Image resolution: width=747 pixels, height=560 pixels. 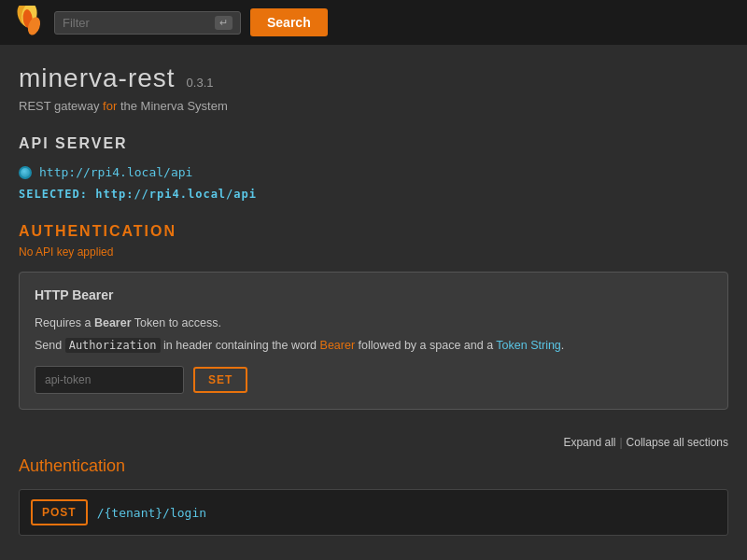 I want to click on selected-row: SELECTED: http://rpi4.local/api, so click(x=374, y=194).